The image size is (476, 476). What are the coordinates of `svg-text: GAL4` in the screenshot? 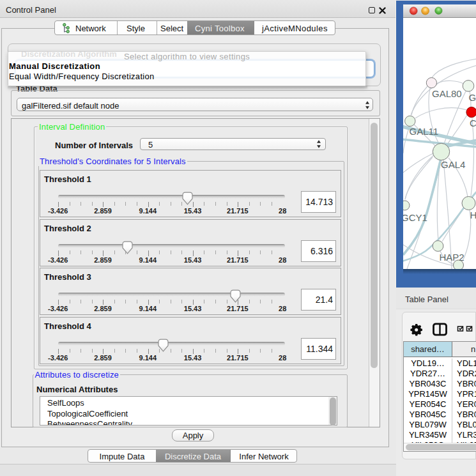 It's located at (453, 165).